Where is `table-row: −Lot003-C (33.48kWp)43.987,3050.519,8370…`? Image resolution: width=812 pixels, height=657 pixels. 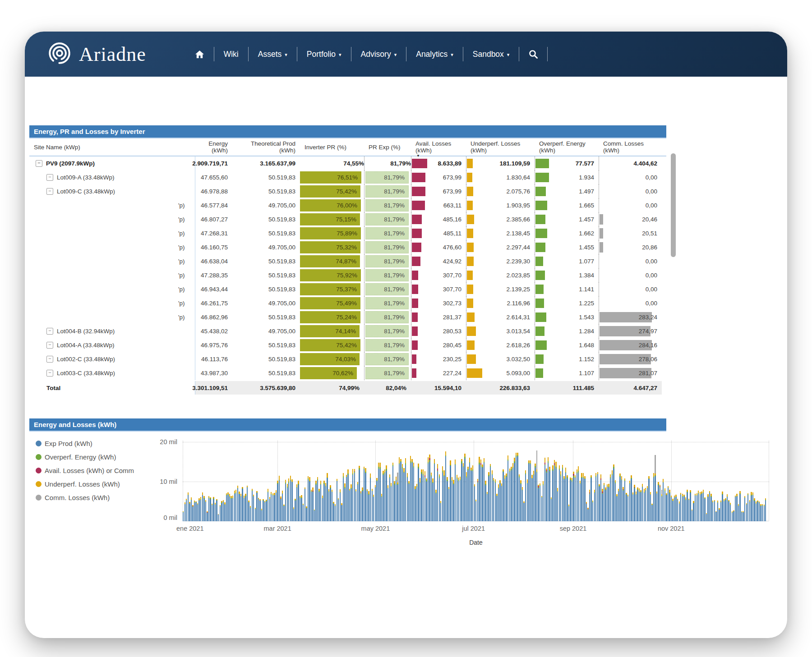 table-row: −Lot003-C (33.48kWp)43.987,3050.519,8370… is located at coordinates (348, 373).